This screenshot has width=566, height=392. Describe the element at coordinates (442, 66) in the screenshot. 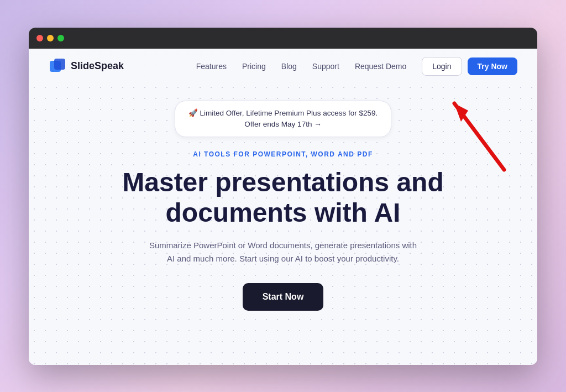

I see `login-button: Login` at that location.